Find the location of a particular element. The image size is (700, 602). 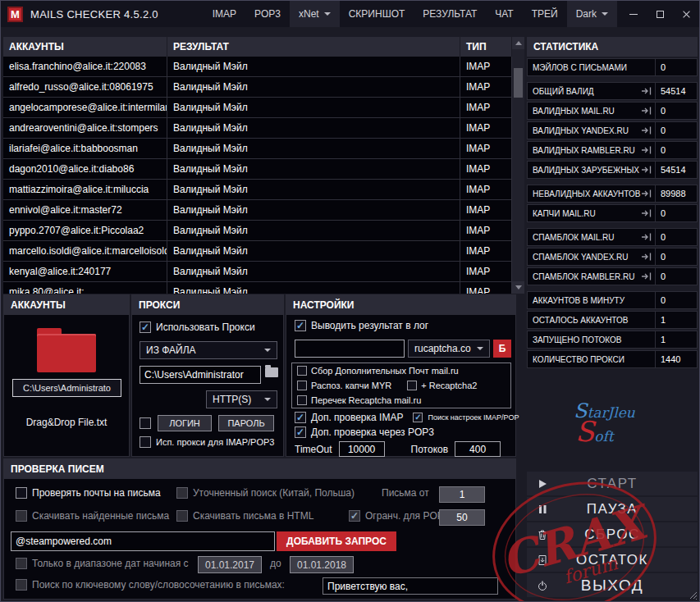

close-button is located at coordinates (686, 14).